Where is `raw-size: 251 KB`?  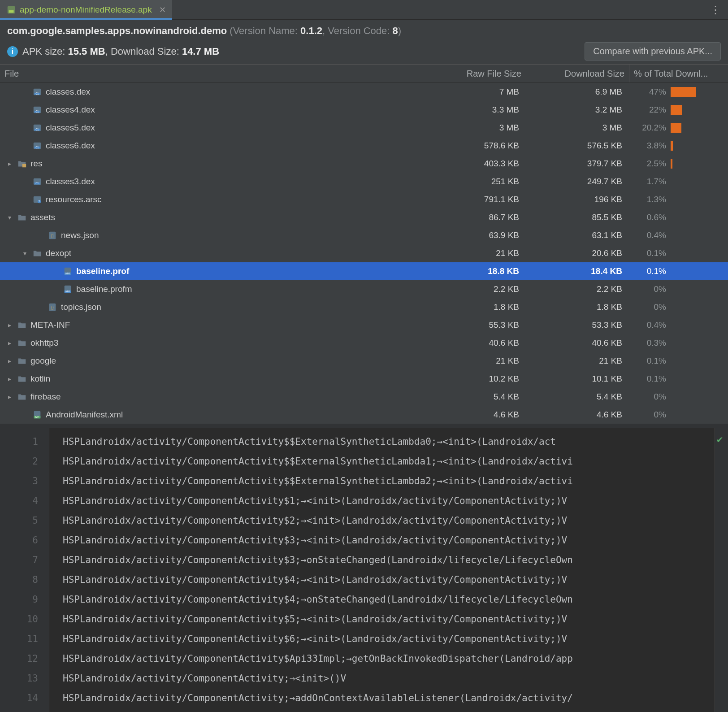
raw-size: 251 KB is located at coordinates (475, 182).